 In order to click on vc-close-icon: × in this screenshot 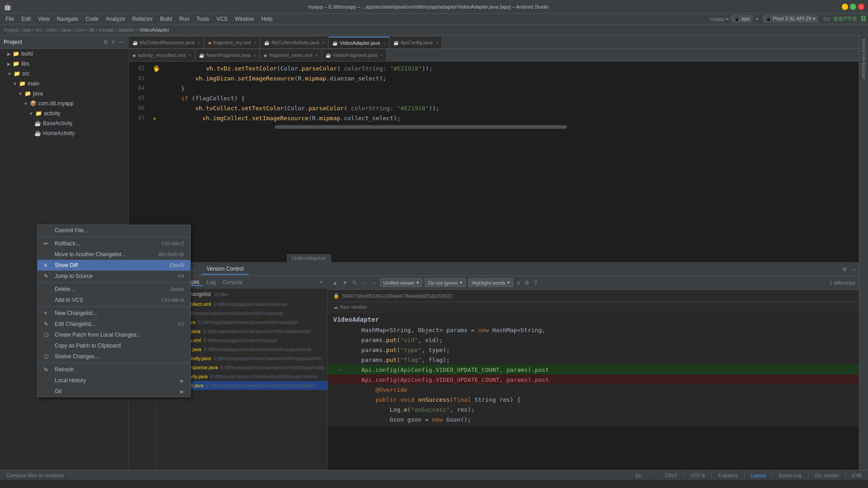, I will do `click(321, 282)`.